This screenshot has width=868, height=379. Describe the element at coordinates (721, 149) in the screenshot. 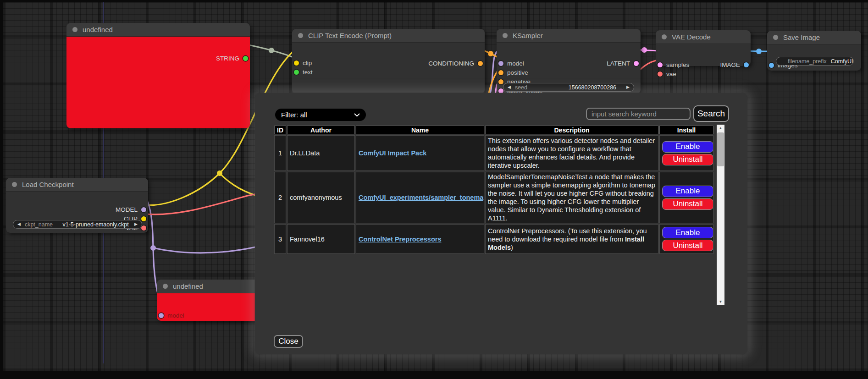

I see `scrollbar-thumb` at that location.